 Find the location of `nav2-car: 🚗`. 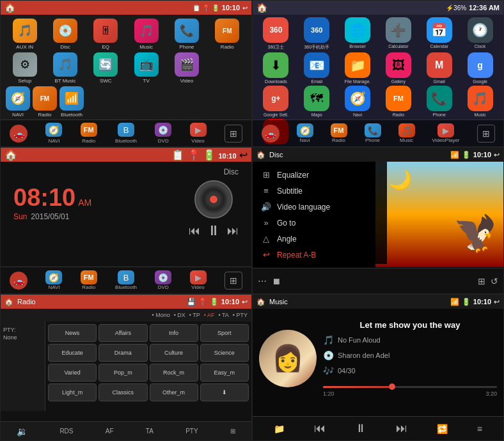

nav2-car: 🚗 is located at coordinates (271, 134).